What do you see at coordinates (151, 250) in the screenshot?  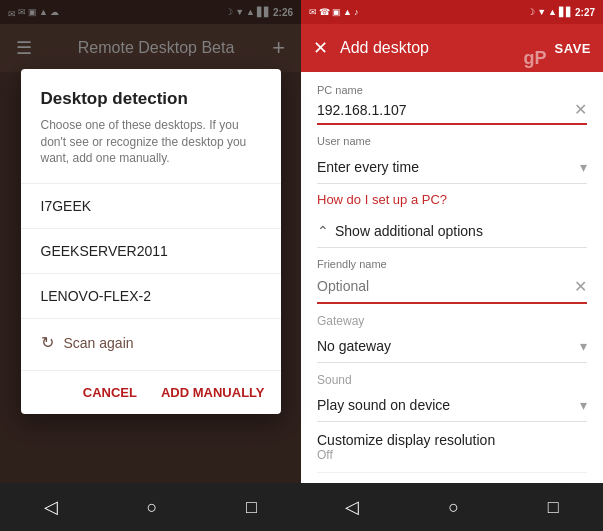 I see `desktop-item-2: GEEKSERVER2011` at bounding box center [151, 250].